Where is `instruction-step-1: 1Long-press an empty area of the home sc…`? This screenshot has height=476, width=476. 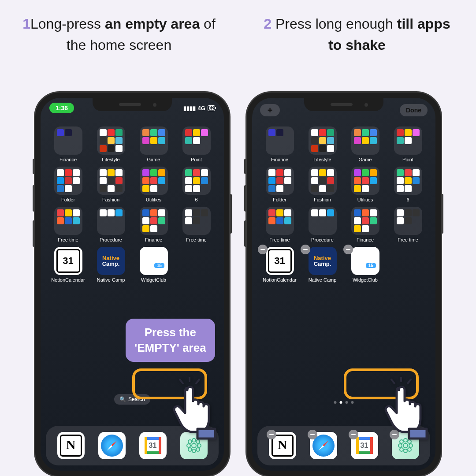
instruction-step-1: 1Long-press an empty area of the home sc… is located at coordinates (119, 34).